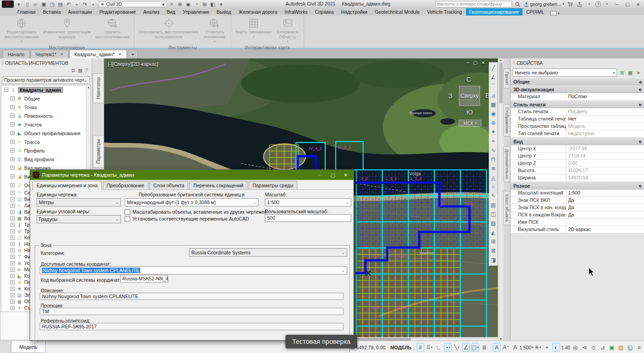 Image resolution: width=644 pixels, height=353 pixels. What do you see at coordinates (26, 12) in the screenshot?
I see `ribbon-tab-Главная: Главная` at bounding box center [26, 12].